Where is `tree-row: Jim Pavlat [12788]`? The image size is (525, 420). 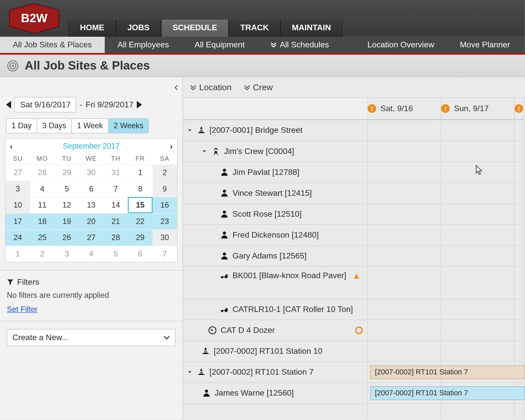
tree-row: Jim Pavlat [12788] is located at coordinates (275, 172).